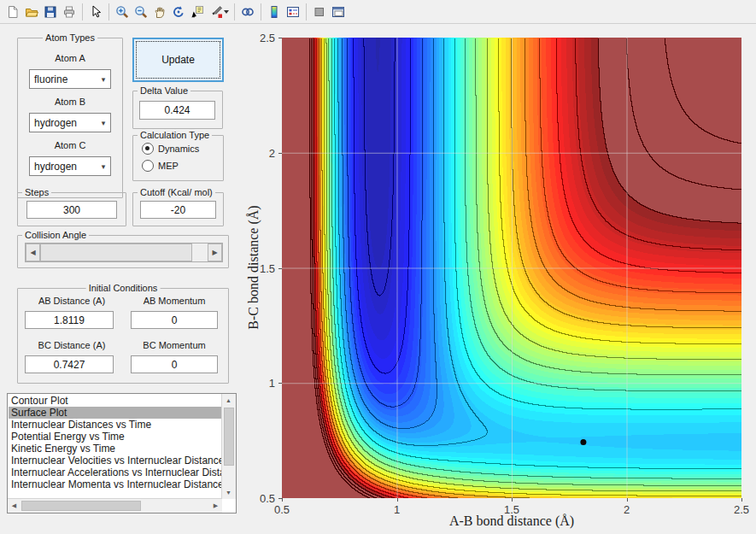  Describe the element at coordinates (70, 123) in the screenshot. I see `atom-b-dropdown: hydrogen ▾` at that location.